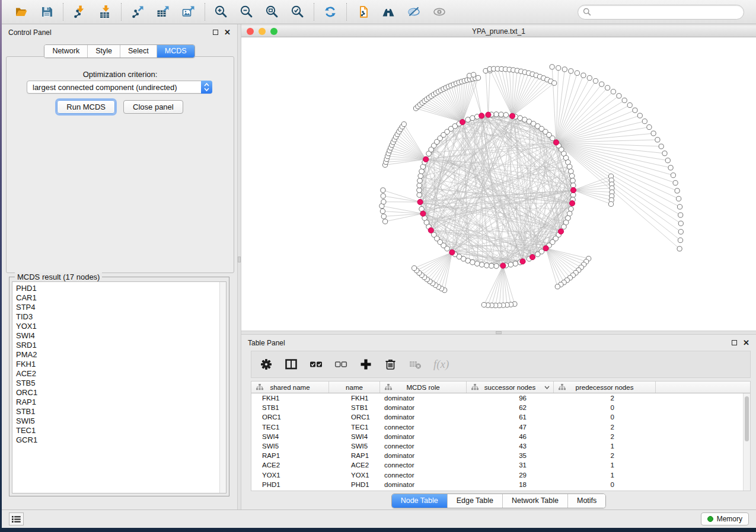 This screenshot has height=532, width=756. What do you see at coordinates (291, 427) in the screenshot?
I see `table-cell: TEC1` at bounding box center [291, 427].